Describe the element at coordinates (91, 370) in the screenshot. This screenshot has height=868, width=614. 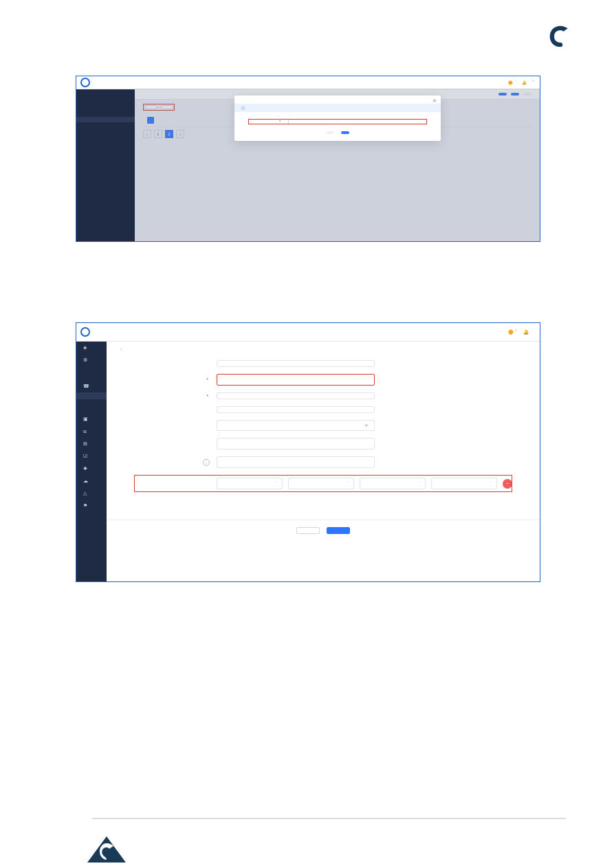
I see `sidebar-item-default-org` at that location.